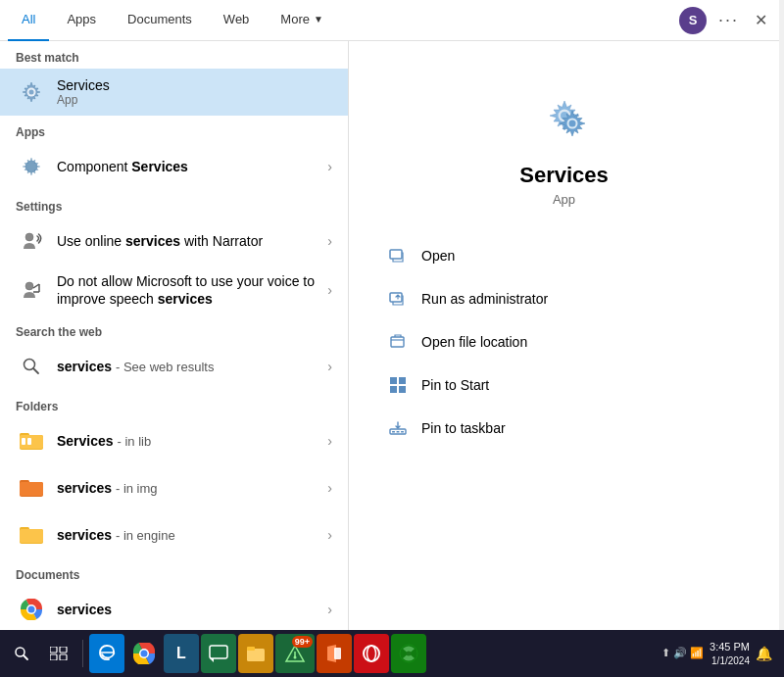  Describe the element at coordinates (188, 535) in the screenshot. I see `folder-engine-title: services - in engine` at that location.